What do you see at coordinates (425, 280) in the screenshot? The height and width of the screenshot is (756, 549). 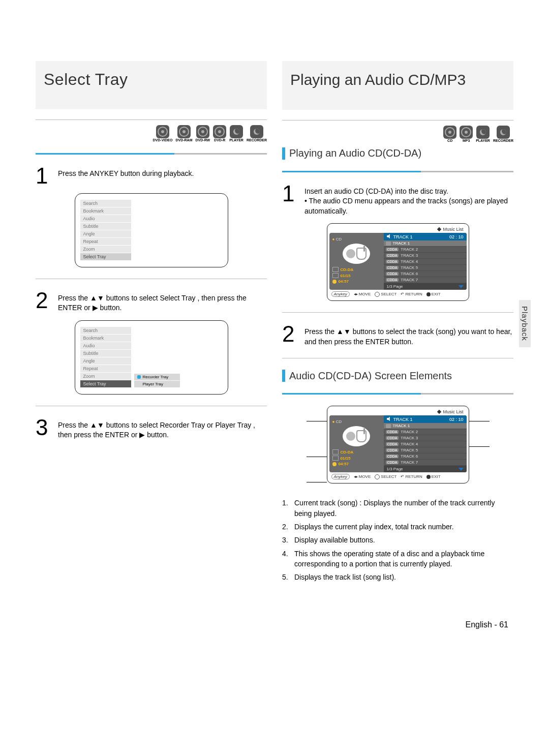 I see `track-row: CDDATRACK 7` at bounding box center [425, 280].